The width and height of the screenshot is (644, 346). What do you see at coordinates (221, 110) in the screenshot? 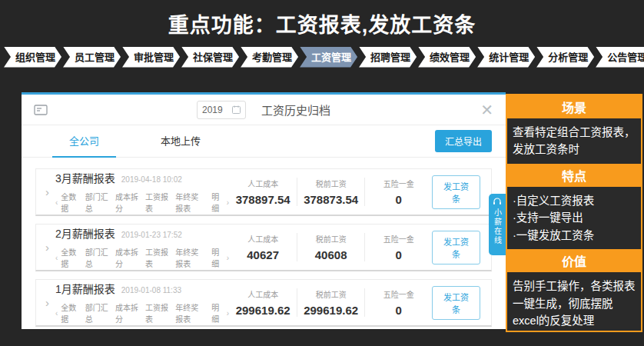
I see `year-select: 2019` at bounding box center [221, 110].